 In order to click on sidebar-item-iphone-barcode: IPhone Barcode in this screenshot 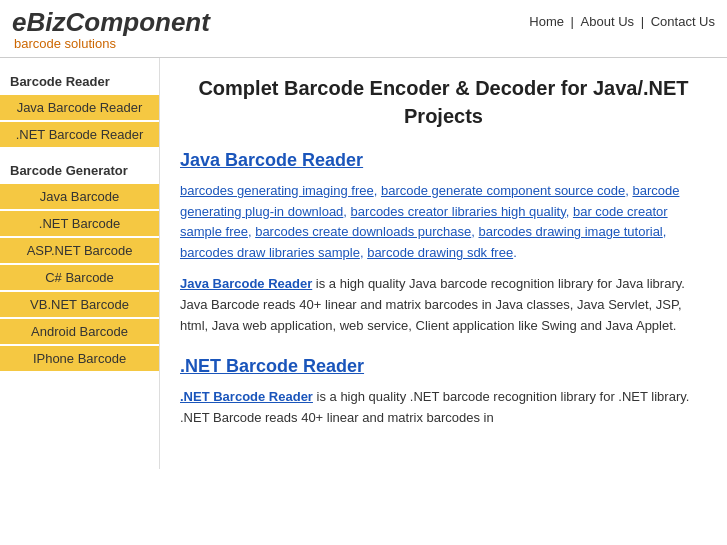, I will do `click(80, 358)`.